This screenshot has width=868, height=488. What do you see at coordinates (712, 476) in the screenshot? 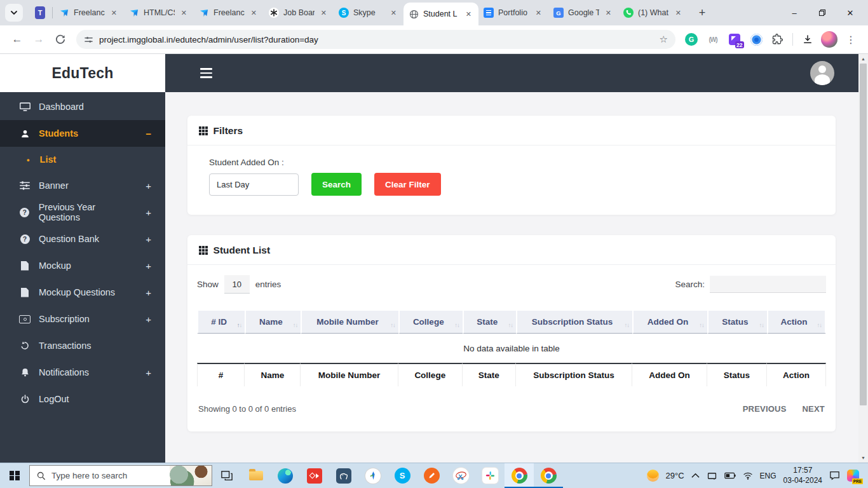
I see `display-cast-icon` at bounding box center [712, 476].